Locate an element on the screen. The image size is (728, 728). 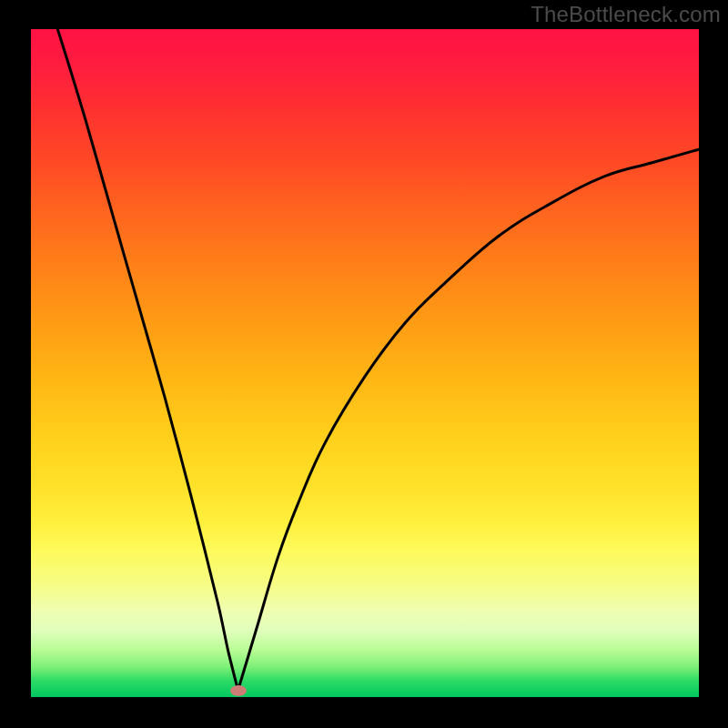
watermark-label: TheBottleneck.com is located at coordinates (626, 15).